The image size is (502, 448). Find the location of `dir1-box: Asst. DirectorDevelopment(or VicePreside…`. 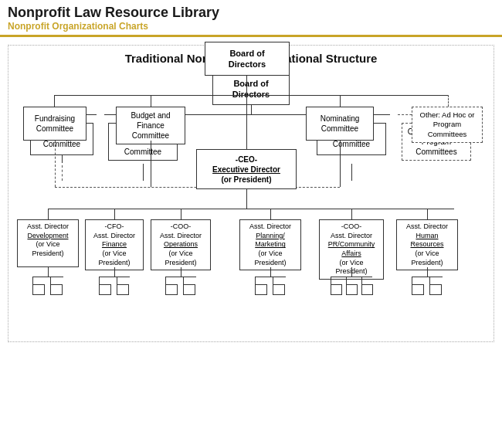

dir1-box: Asst. DirectorDevelopment(or VicePreside… is located at coordinates (48, 243).